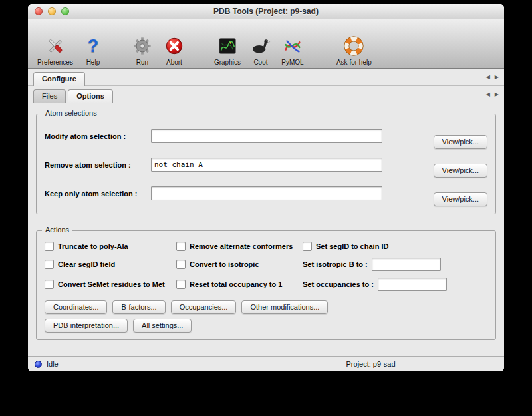 This screenshot has height=416, width=532. What do you see at coordinates (39, 365) in the screenshot?
I see `status-indicator-icon` at bounding box center [39, 365].